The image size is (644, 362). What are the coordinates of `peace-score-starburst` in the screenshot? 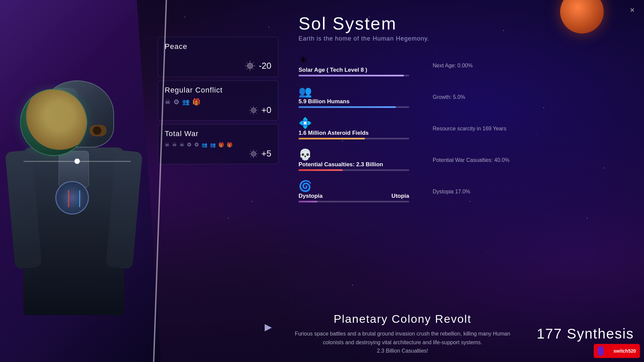 It's located at (250, 66).